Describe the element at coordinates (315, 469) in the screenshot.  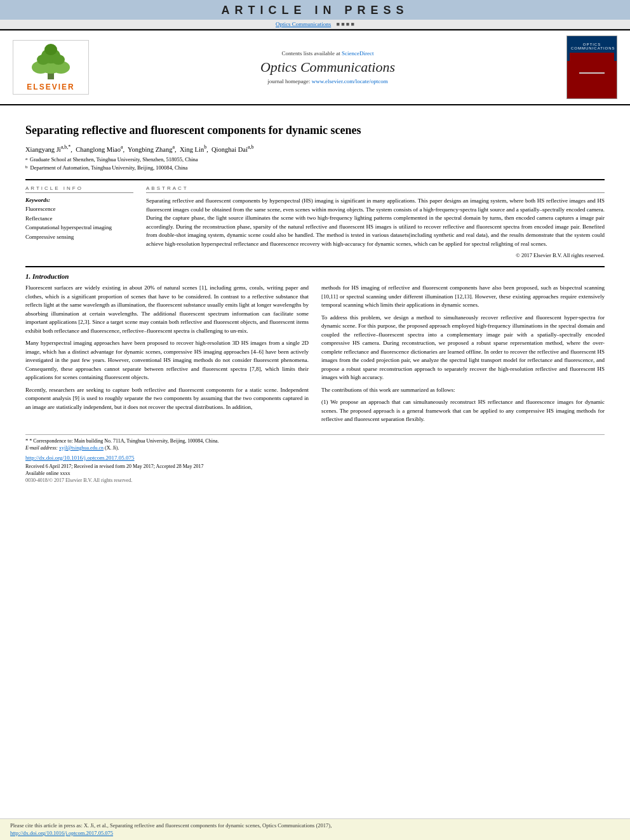
I see `doi-section: http://dx.doi.org/10.1016/j.optcom.2017.…` at that location.